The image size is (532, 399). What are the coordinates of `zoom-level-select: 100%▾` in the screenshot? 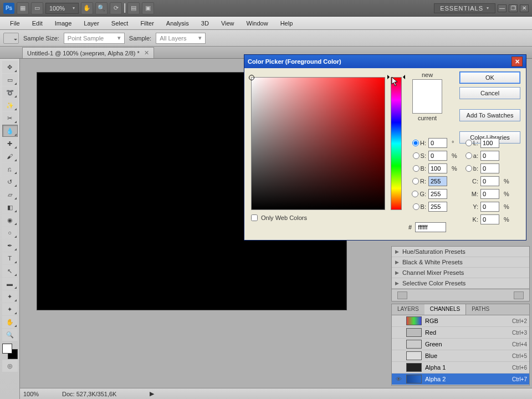 It's located at (62, 8).